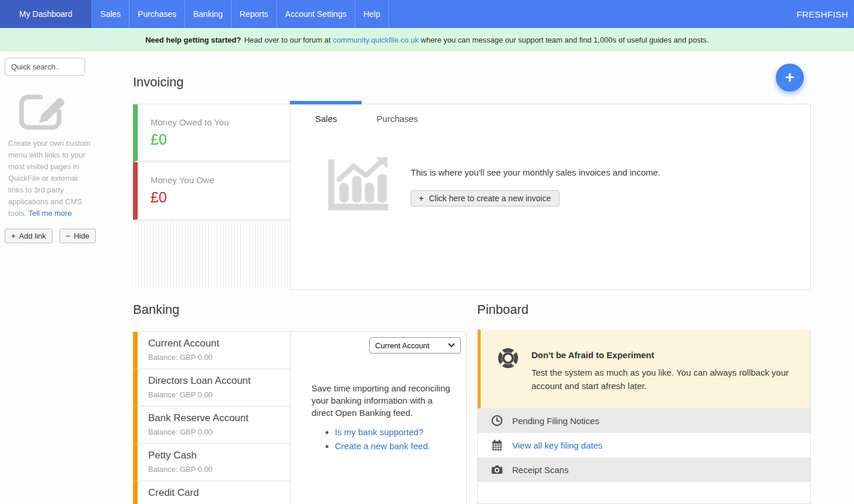  Describe the element at coordinates (822, 14) in the screenshot. I see `company-name: FRESHFISH` at that location.